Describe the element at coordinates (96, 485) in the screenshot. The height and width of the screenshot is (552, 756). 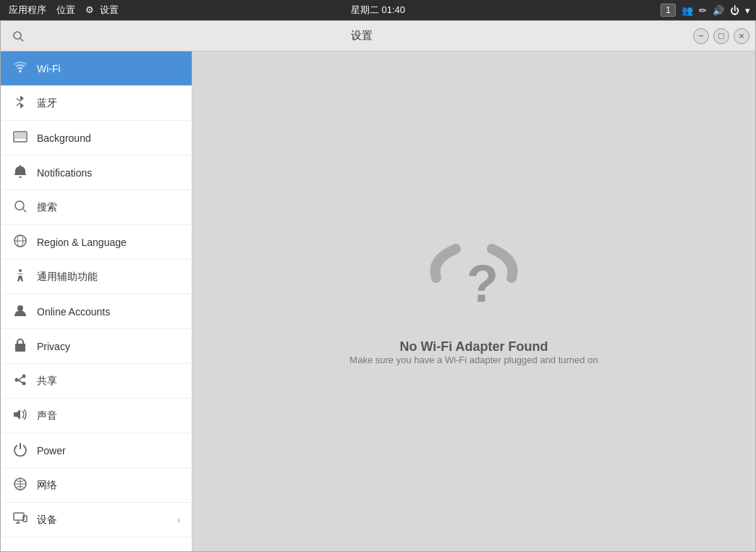
I see `sidebar-item-network: 网络` at that location.